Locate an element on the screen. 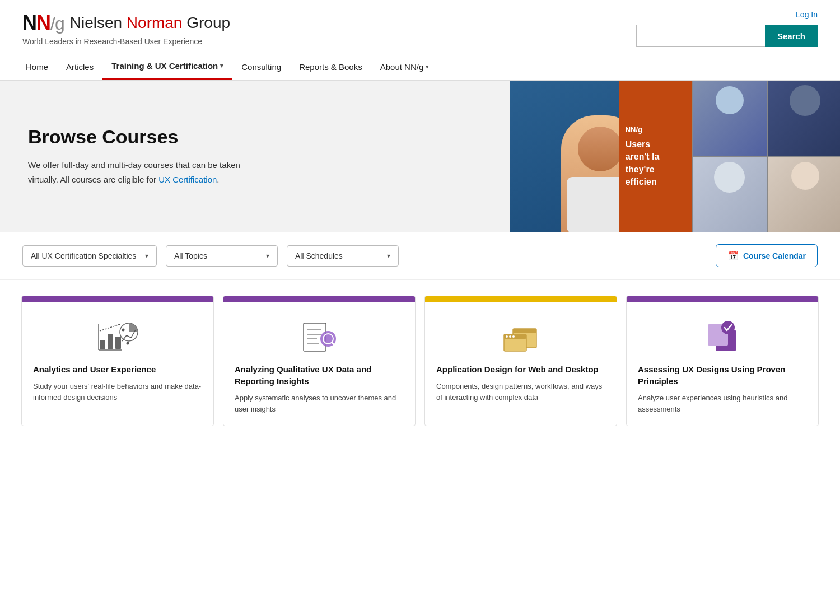  card-desc-appdesign: Components, design patterns, workflows, … is located at coordinates (521, 392).